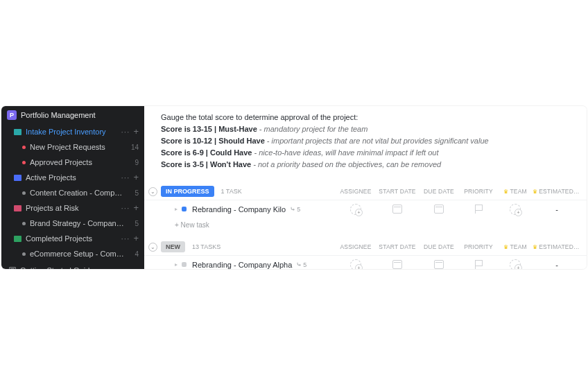 The height and width of the screenshot is (373, 588). Describe the element at coordinates (73, 187) in the screenshot. I see `sidebar: P Portfolio Management Intake Project In…` at that location.